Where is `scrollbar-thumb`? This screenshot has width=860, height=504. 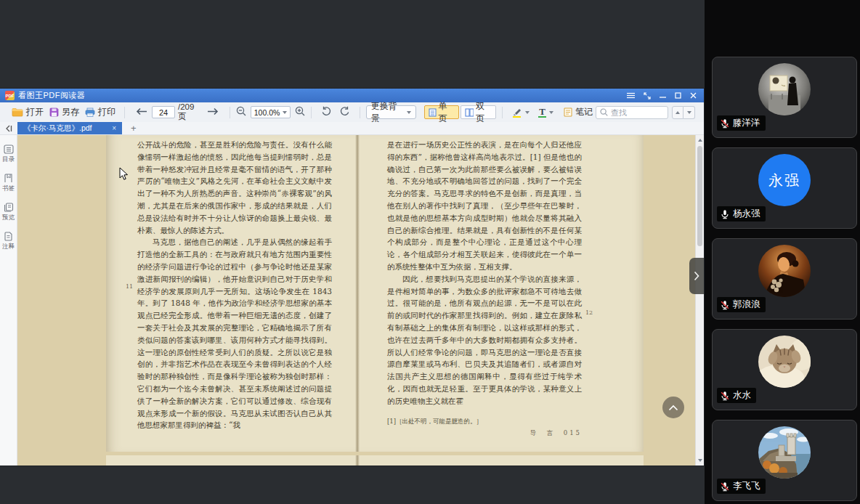
scrollbar-thumb is located at coordinates (700, 196).